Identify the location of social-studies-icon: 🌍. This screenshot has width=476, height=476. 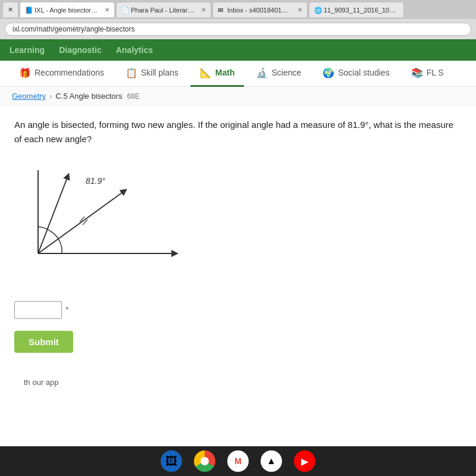
(328, 73).